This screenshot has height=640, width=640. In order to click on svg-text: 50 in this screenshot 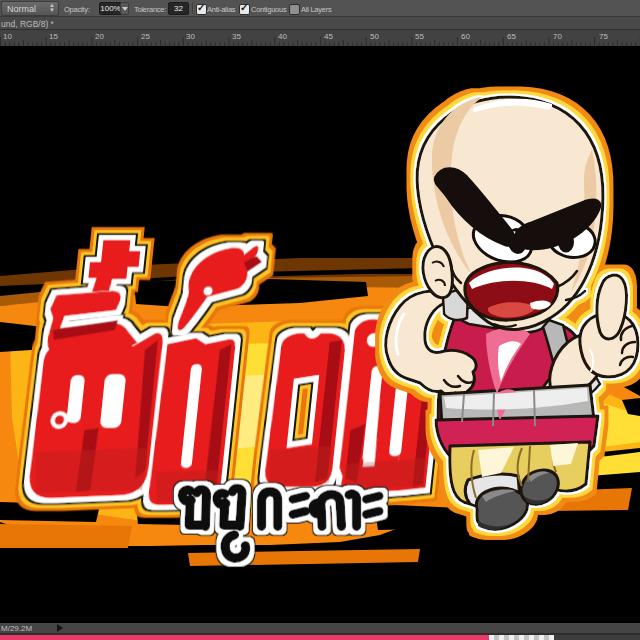, I will do `click(374, 36)`.